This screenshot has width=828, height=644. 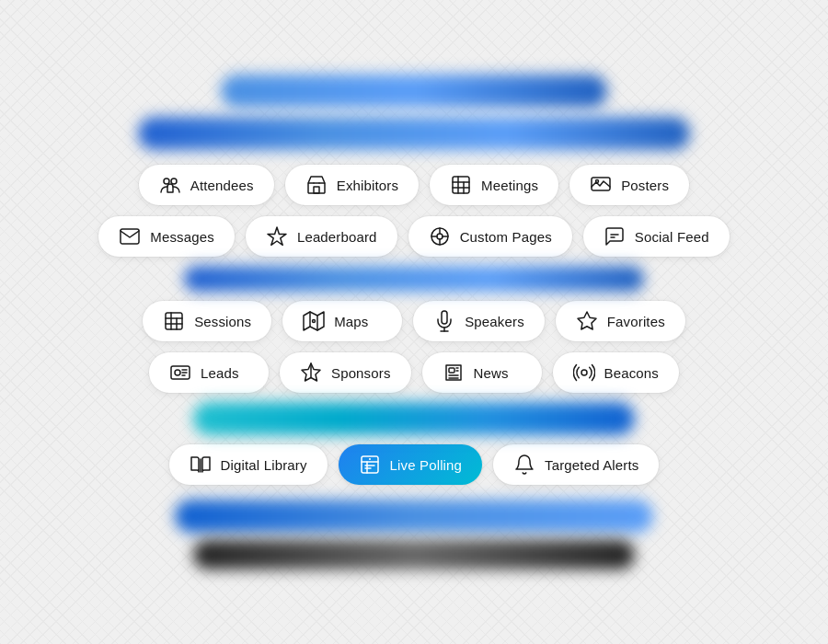 I want to click on digital-library-label: Digital Library, so click(x=264, y=466).